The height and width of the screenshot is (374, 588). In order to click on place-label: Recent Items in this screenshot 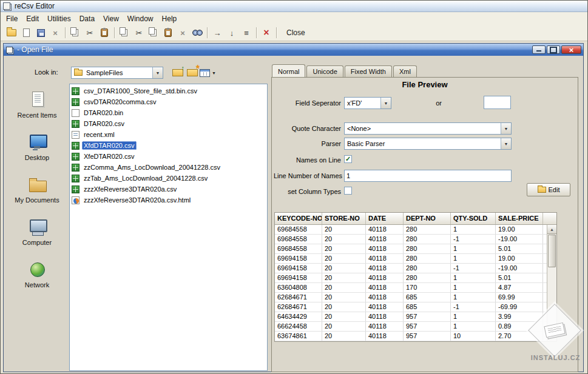, I will do `click(38, 115)`.